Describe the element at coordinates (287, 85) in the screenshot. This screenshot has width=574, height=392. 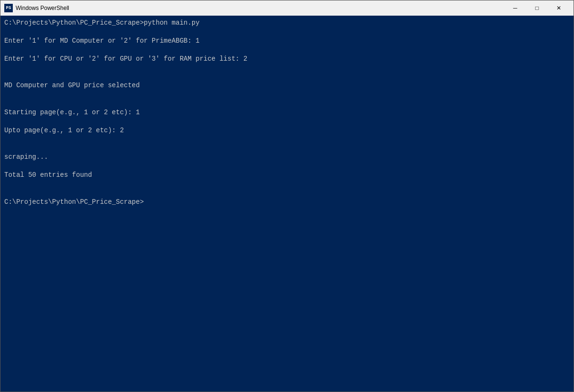
I see `terminal-line: MD Computer and GPU price selected` at that location.